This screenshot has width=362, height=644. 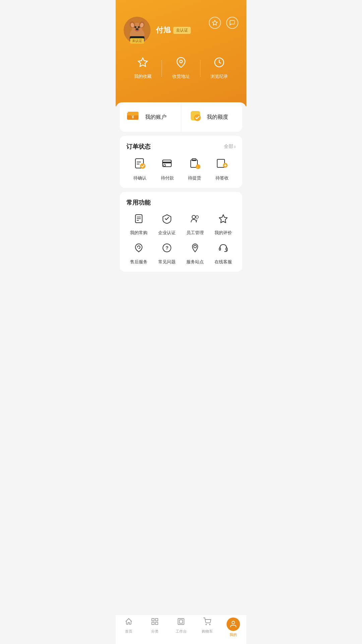 I want to click on feature-support: 在线客服, so click(x=223, y=254).